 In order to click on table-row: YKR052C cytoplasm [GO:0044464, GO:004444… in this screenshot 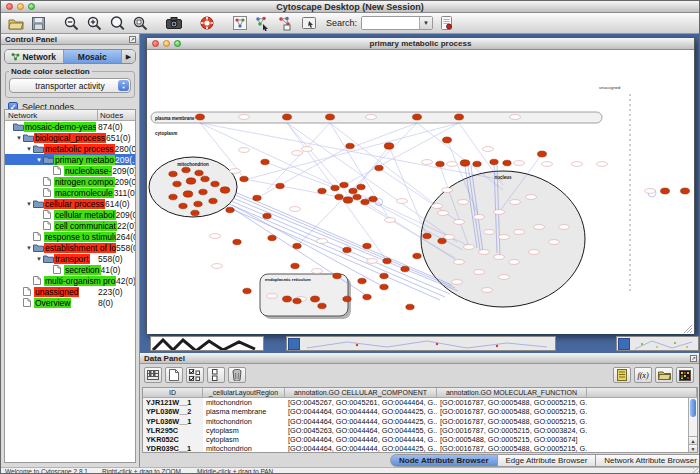, I will do `click(420, 440)`.